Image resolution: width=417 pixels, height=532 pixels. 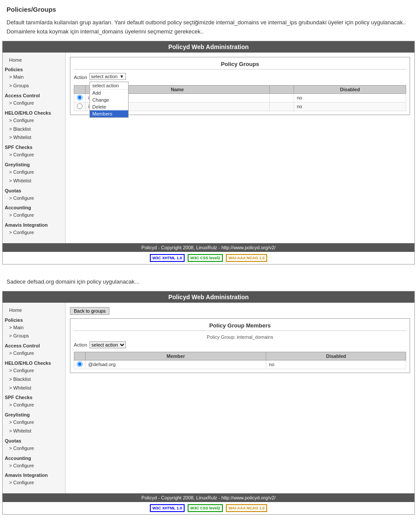 I want to click on sidebar-item-groups: > Groups, so click(x=34, y=86).